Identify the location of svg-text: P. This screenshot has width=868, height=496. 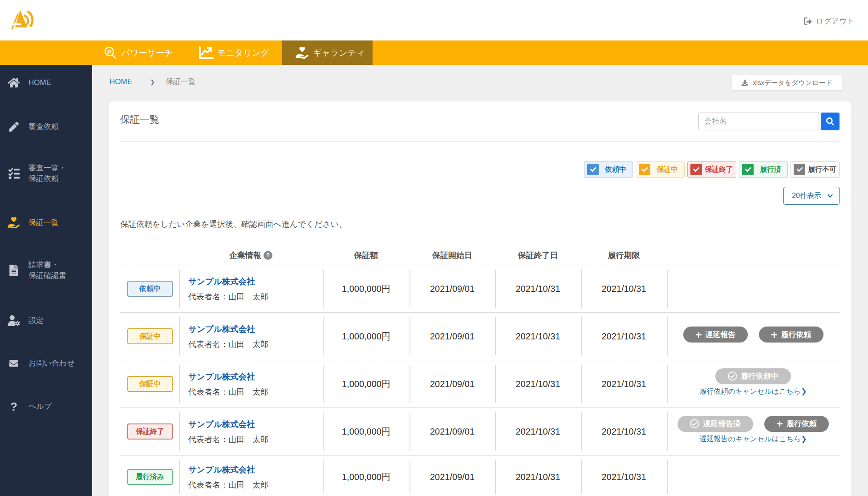
(110, 52).